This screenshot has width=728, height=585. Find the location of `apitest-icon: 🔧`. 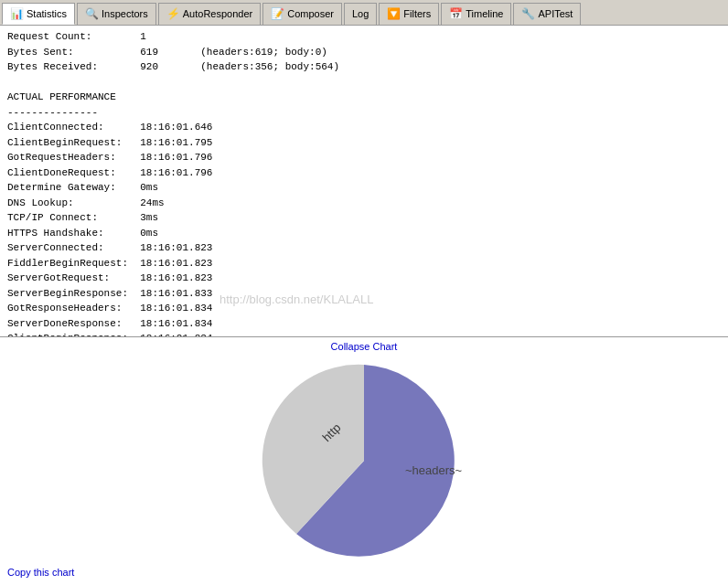

apitest-icon: 🔧 is located at coordinates (529, 14).